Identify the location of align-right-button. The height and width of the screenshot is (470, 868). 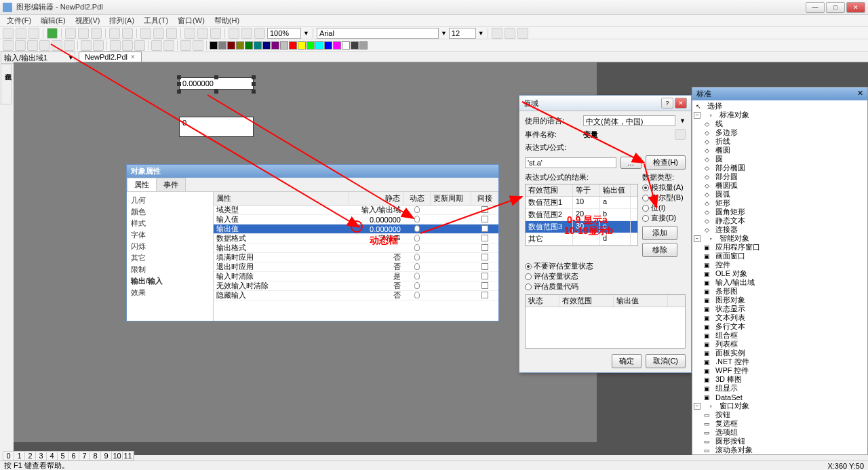
(33, 45).